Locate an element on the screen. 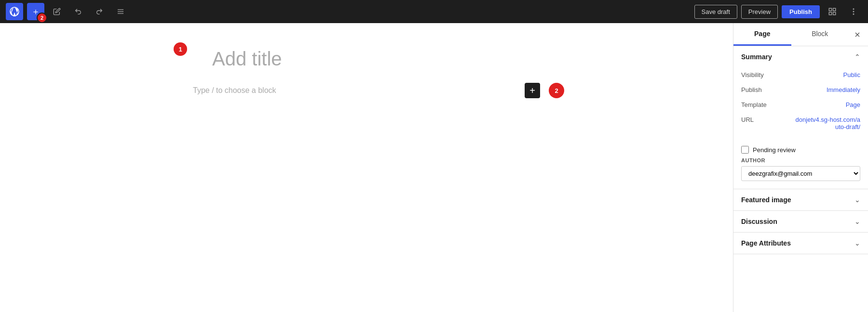 This screenshot has height=312, width=868. step-badge-2: 2 is located at coordinates (556, 91).